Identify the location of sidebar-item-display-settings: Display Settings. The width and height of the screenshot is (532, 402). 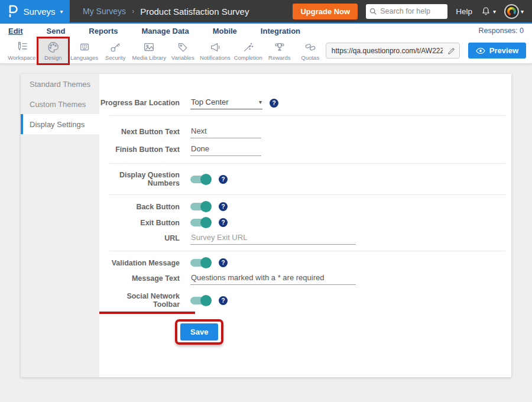
(60, 124).